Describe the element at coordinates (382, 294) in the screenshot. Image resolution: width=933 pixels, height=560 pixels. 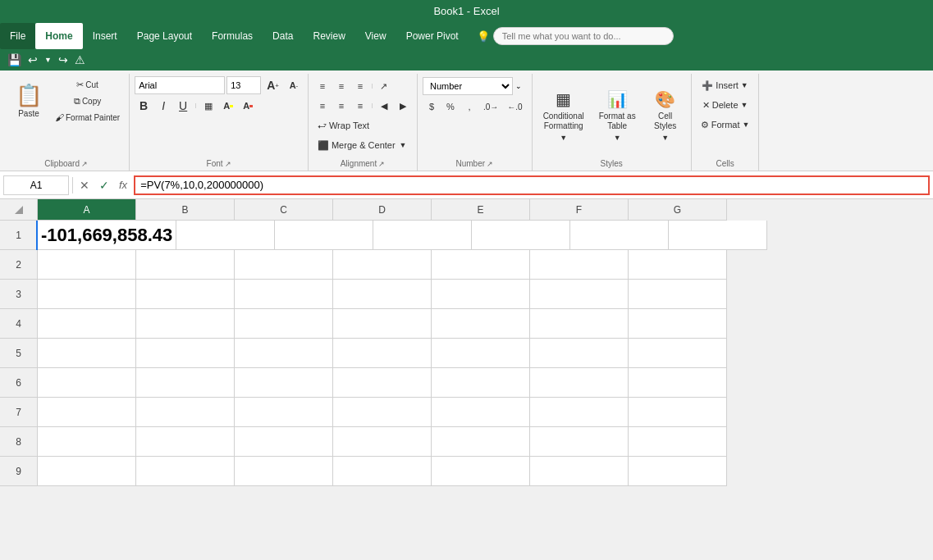
I see `cell-d3` at that location.